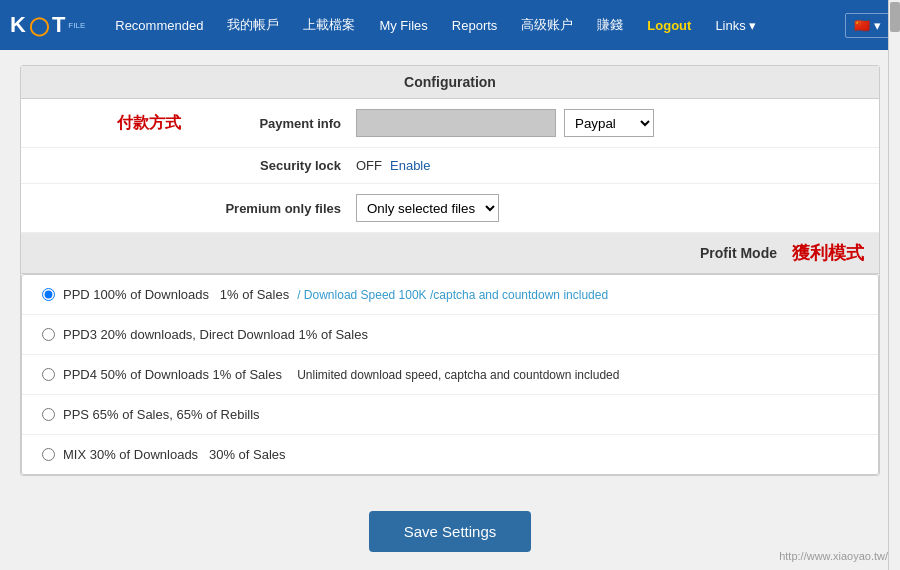 This screenshot has height=570, width=900. I want to click on language-flag-button: 🇨🇳 ▾, so click(868, 26).